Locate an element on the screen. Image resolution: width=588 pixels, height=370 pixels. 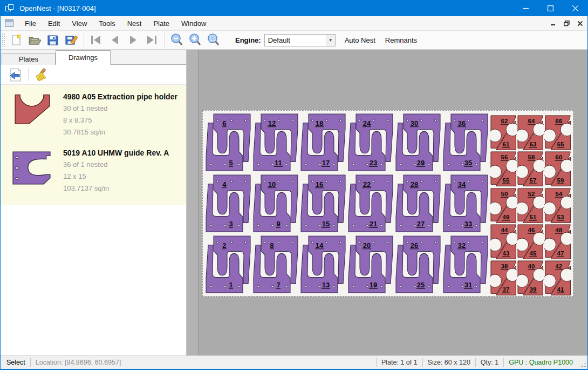
nest-part-pair-purple: 21 is located at coordinates (228, 265).